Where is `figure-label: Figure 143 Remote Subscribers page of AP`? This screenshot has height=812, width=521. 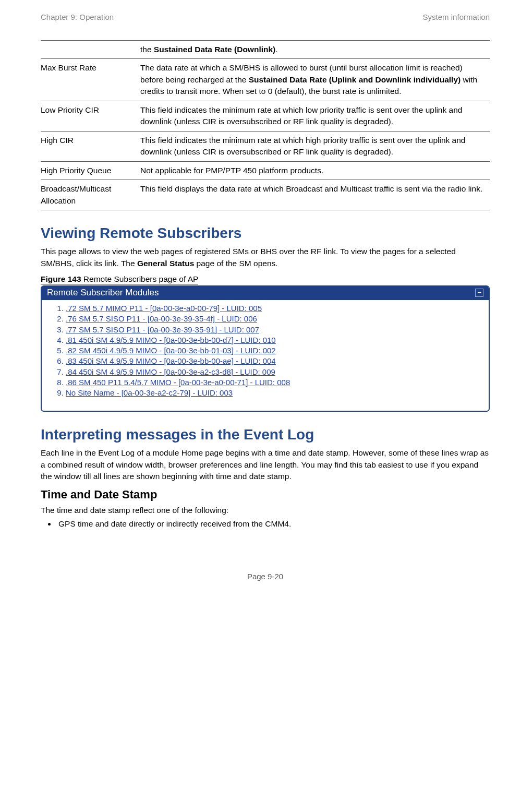 figure-label: Figure 143 Remote Subscribers page of AP is located at coordinates (119, 280).